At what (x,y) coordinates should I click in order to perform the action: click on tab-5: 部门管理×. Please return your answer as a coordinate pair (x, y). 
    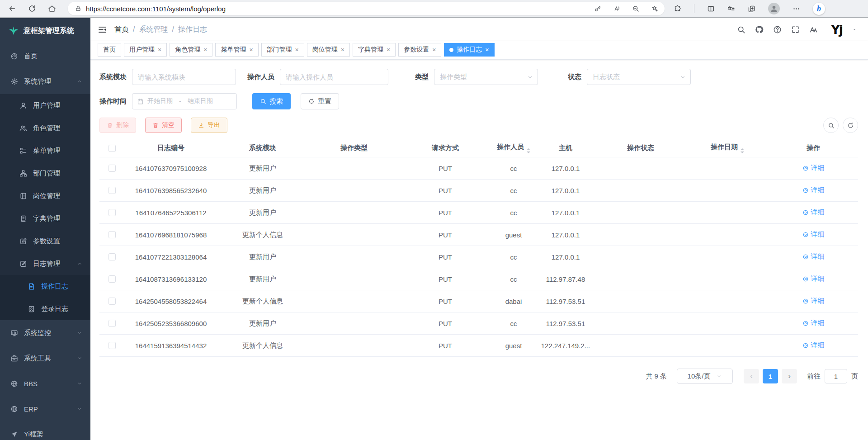
    Looking at the image, I should click on (283, 50).